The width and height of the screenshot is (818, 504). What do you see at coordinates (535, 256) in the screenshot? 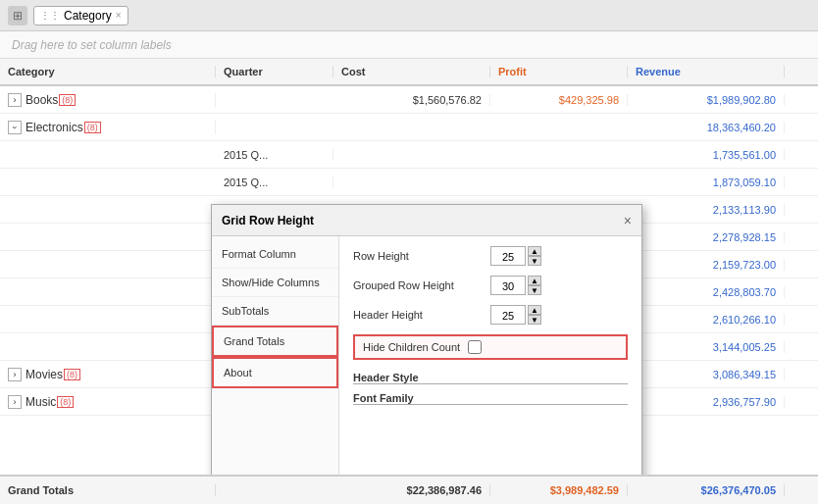
I see `row-height-spinner-buttons: ▲ ▼` at bounding box center [535, 256].